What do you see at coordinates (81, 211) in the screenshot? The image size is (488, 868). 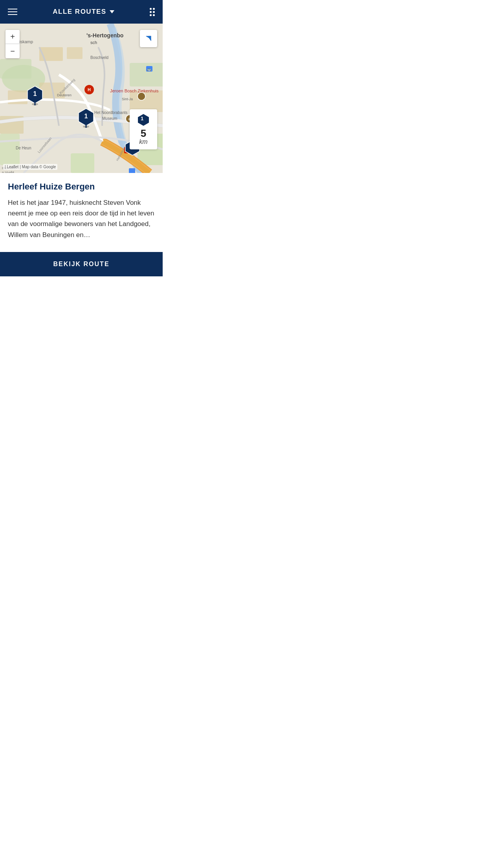 I see `route-content: Herleef Huize Bergen Het is het jaar 194…` at bounding box center [81, 211].